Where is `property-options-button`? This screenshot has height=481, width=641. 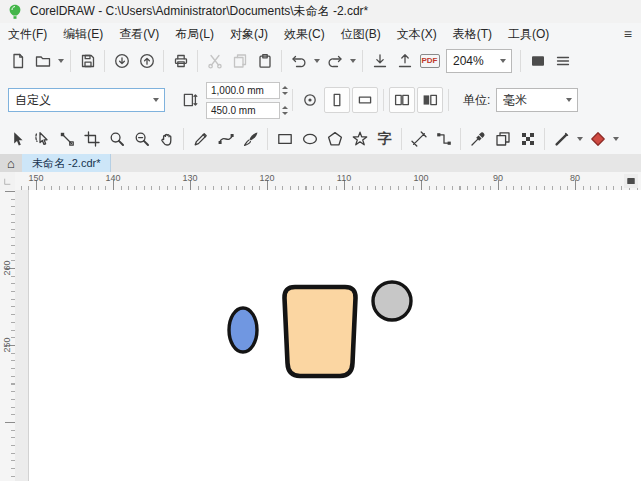 property-options-button is located at coordinates (310, 100).